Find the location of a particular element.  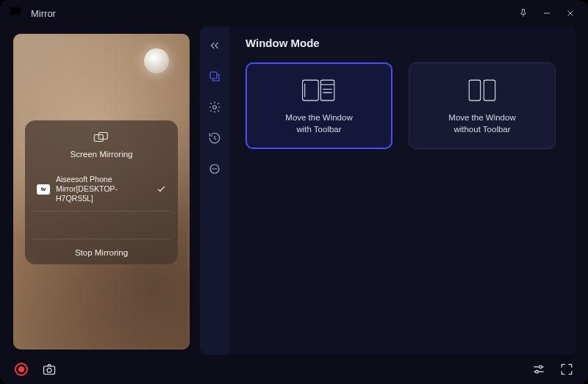

mirror-target-row: tv Aiseesoft Phone Mirror[DESKTOP-H7QRS5… is located at coordinates (101, 190).